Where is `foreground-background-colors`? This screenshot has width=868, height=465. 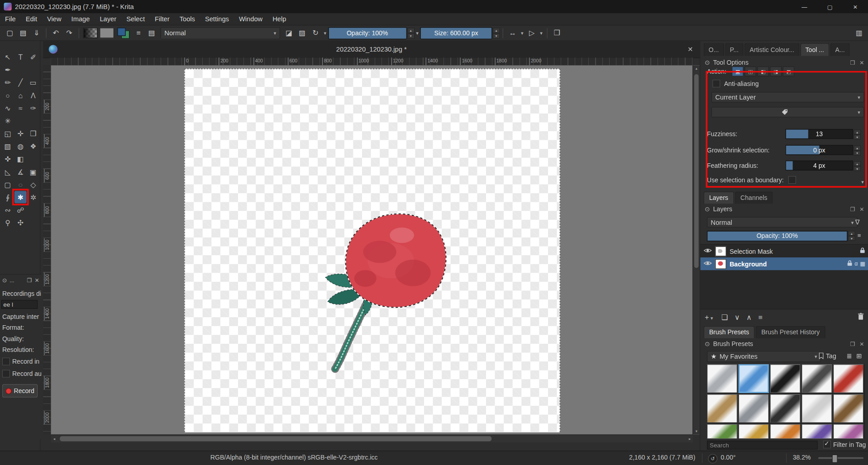
foreground-background-colors is located at coordinates (123, 33).